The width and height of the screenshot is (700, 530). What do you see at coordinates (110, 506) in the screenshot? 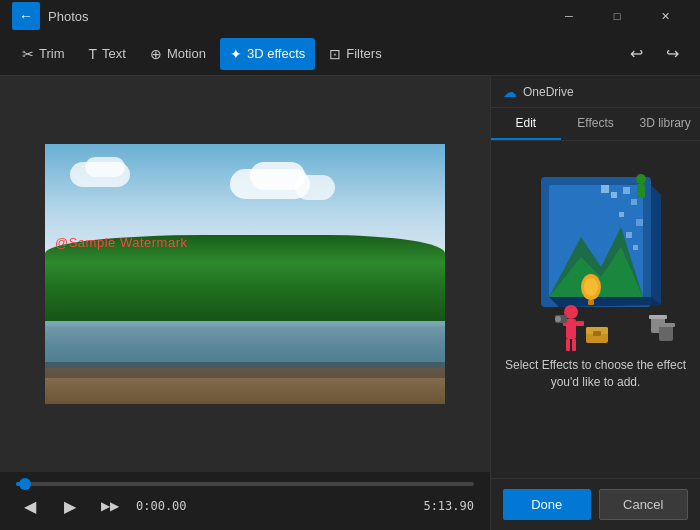
I see `fast-forward-button: ▶▶` at bounding box center [110, 506].